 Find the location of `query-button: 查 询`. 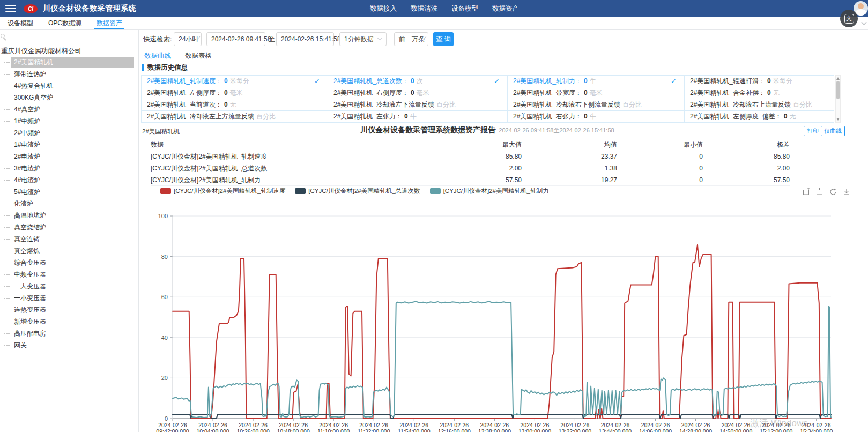

query-button: 查 询 is located at coordinates (443, 39).